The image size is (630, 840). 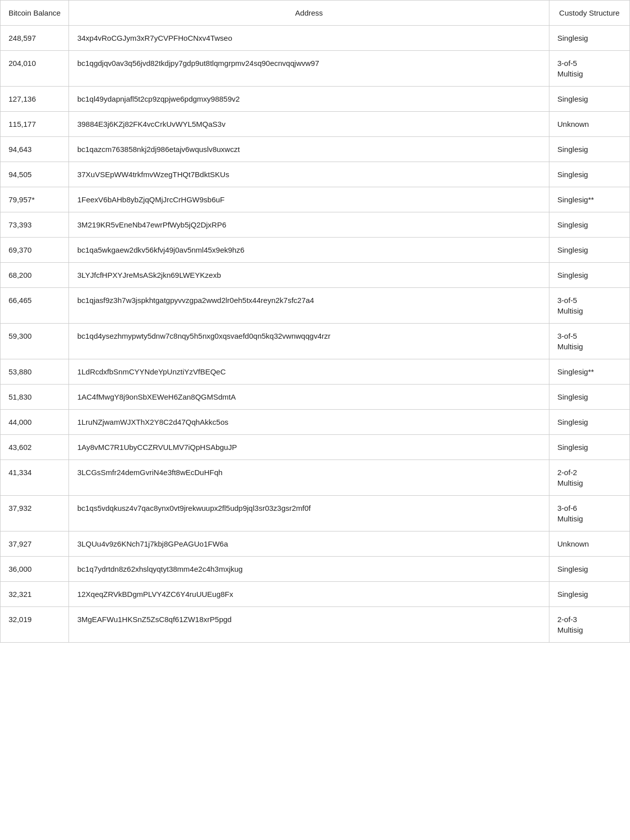 What do you see at coordinates (315, 38) in the screenshot?
I see `table-row: 248,59734xp4vRoCGJym3xR7yCVPFHoCNxv4Twse…` at bounding box center [315, 38].